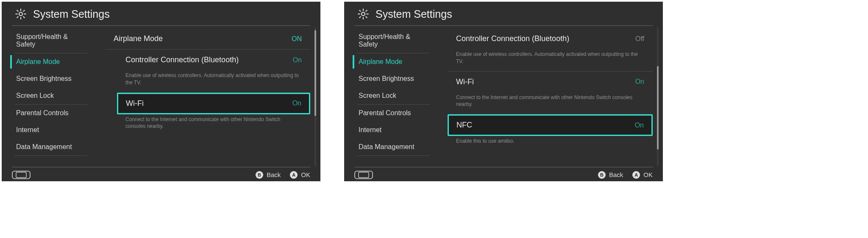 The image size is (868, 238). I want to click on setting-label: NFC, so click(465, 125).